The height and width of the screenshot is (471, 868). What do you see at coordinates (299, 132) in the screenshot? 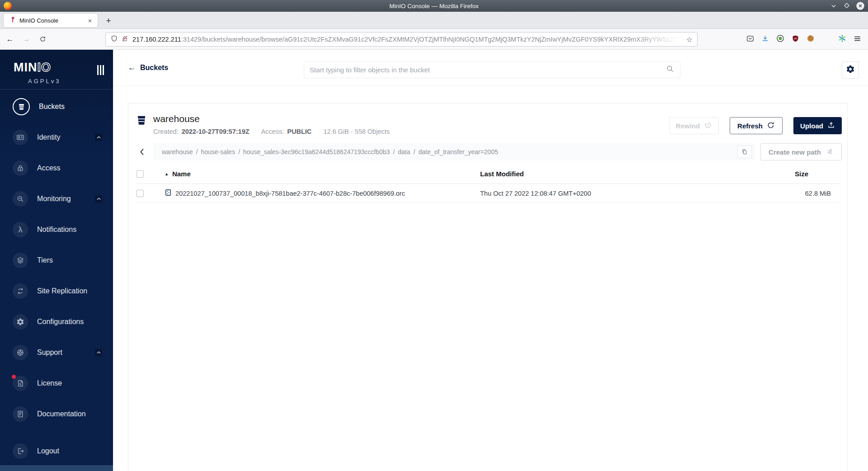
I see `bucket-access-value: PUBLIC` at bounding box center [299, 132].